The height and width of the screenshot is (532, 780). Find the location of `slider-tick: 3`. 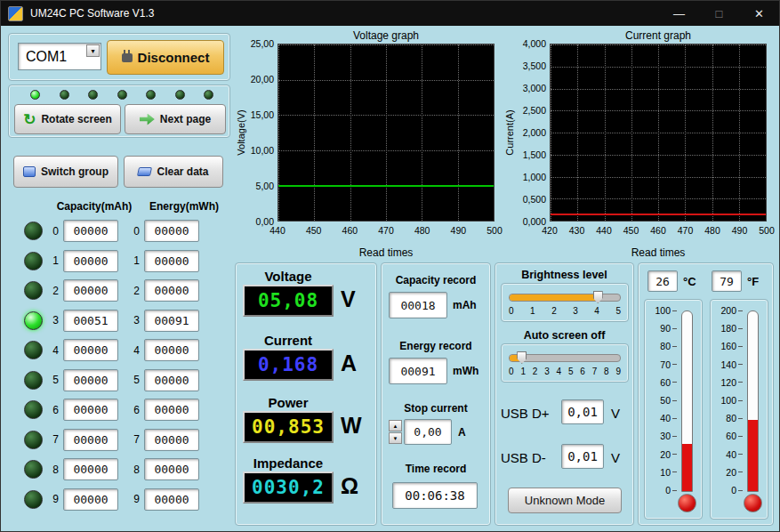

slider-tick: 3 is located at coordinates (547, 372).